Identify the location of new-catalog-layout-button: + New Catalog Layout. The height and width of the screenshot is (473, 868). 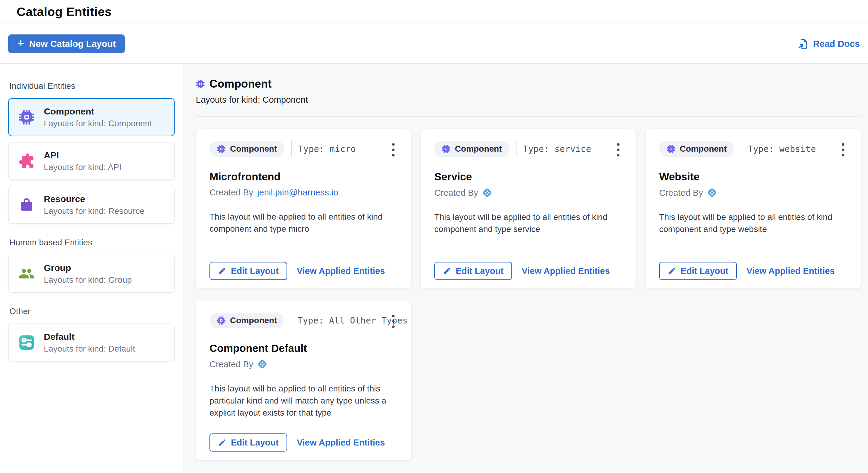
(66, 44).